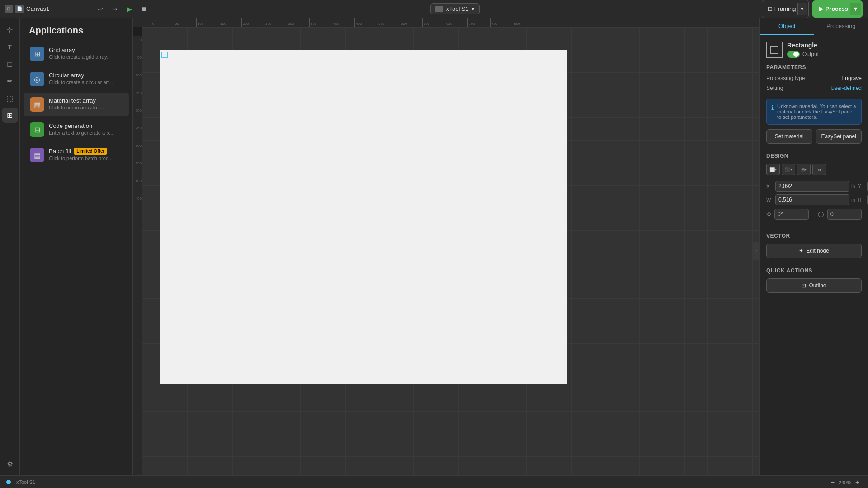  What do you see at coordinates (10, 81) in the screenshot?
I see `sidebar-icon-pen: ✒` at bounding box center [10, 81].